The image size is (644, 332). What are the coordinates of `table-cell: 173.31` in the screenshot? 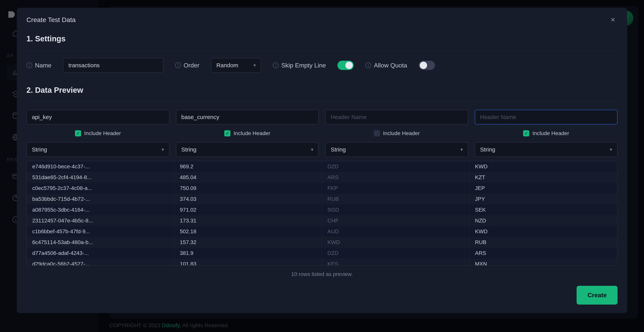 It's located at (248, 221).